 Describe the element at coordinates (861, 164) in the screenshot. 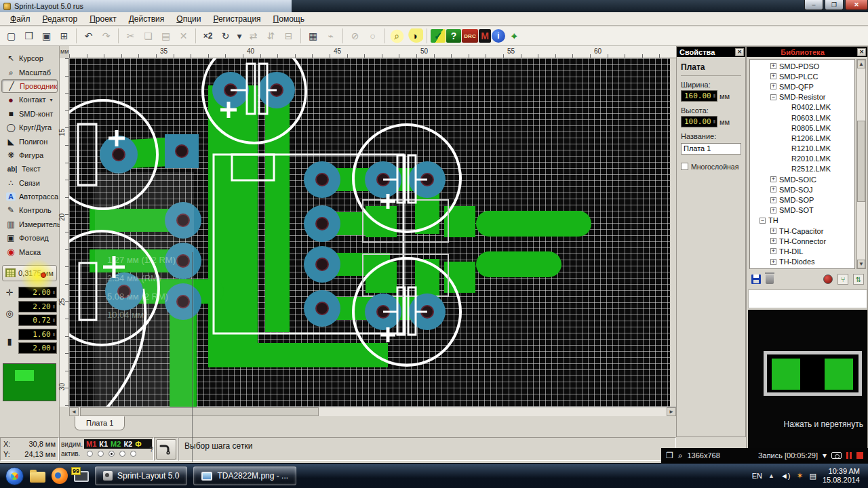

I see `library-scrollbar: ▲ ▼` at that location.